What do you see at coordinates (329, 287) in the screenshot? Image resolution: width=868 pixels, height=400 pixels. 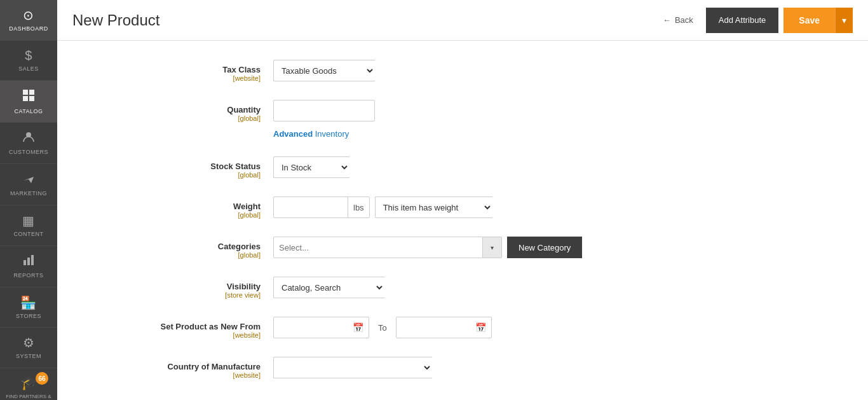 I see `visibility-select: Catalog, Search Not Visible Individually…` at bounding box center [329, 287].